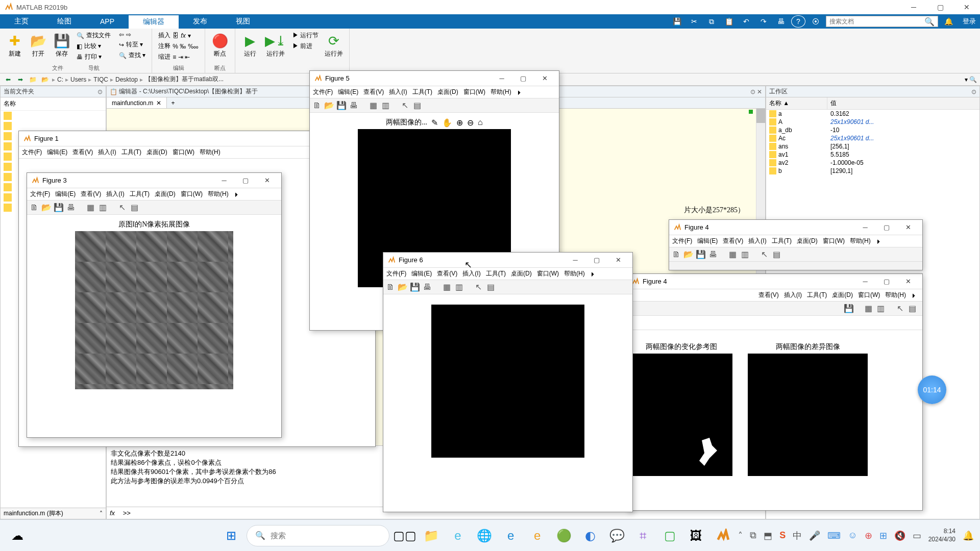 Image resolution: width=980 pixels, height=551 pixels. What do you see at coordinates (967, 7) in the screenshot?
I see `window-close-button: ✕` at bounding box center [967, 7].